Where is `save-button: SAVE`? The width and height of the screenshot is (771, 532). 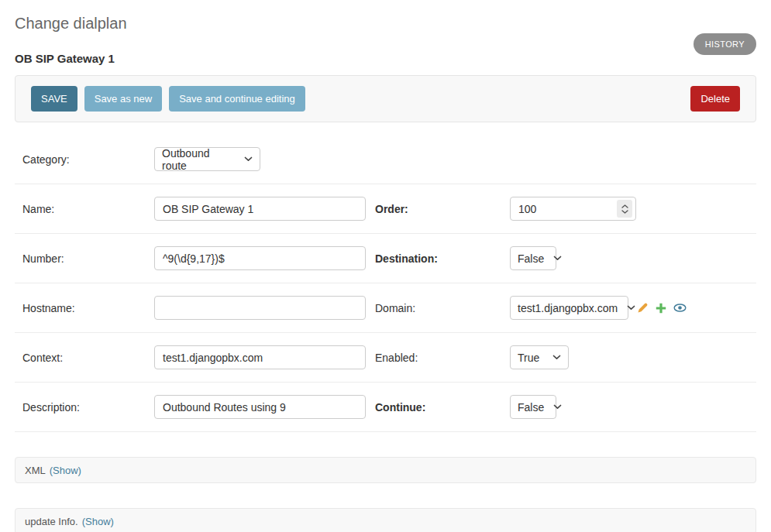
save-button: SAVE is located at coordinates (54, 99).